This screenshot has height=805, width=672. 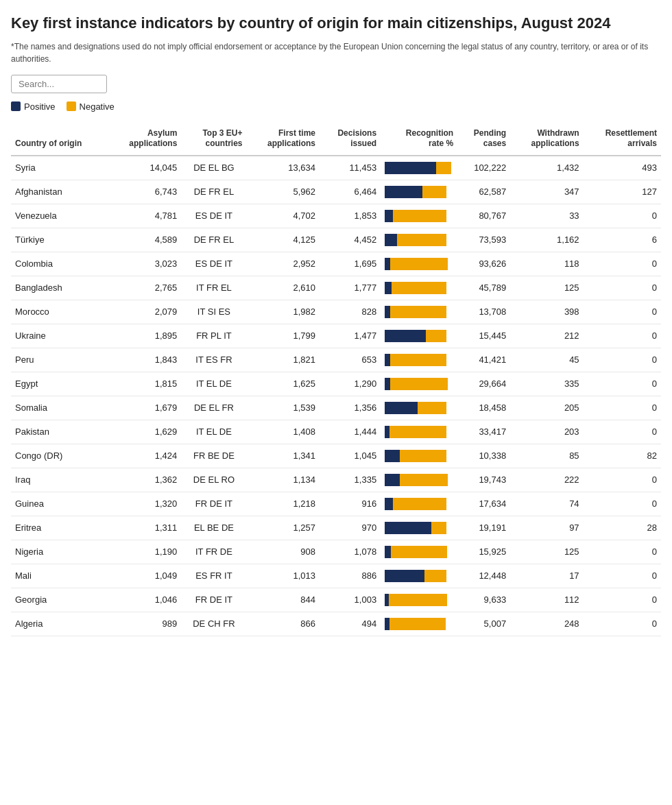 What do you see at coordinates (484, 359) in the screenshot?
I see `cell-pending: 41,421` at bounding box center [484, 359].